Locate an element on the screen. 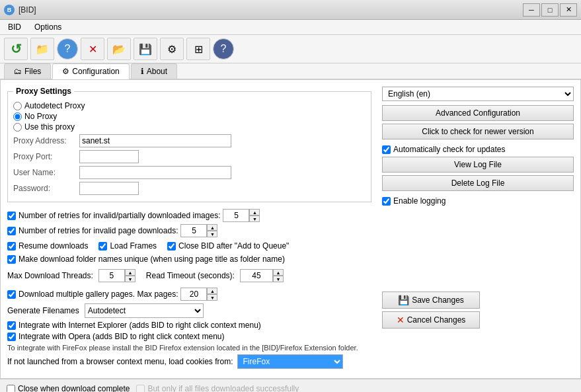 The image size is (581, 392). load-frames-checkbox is located at coordinates (103, 246).